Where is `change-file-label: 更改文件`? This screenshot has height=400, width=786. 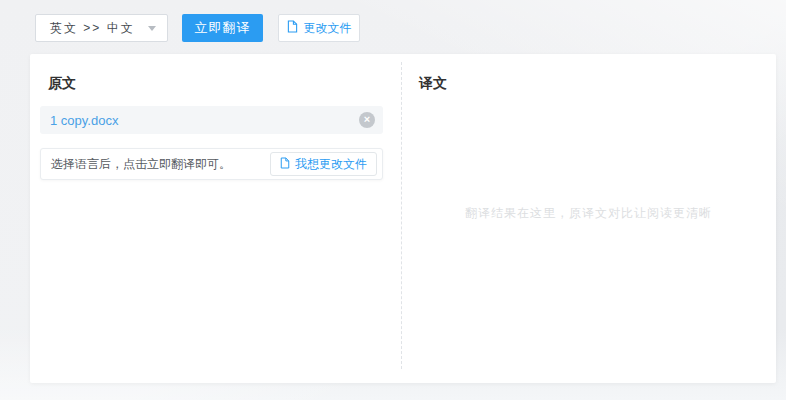
change-file-label: 更改文件 is located at coordinates (328, 28).